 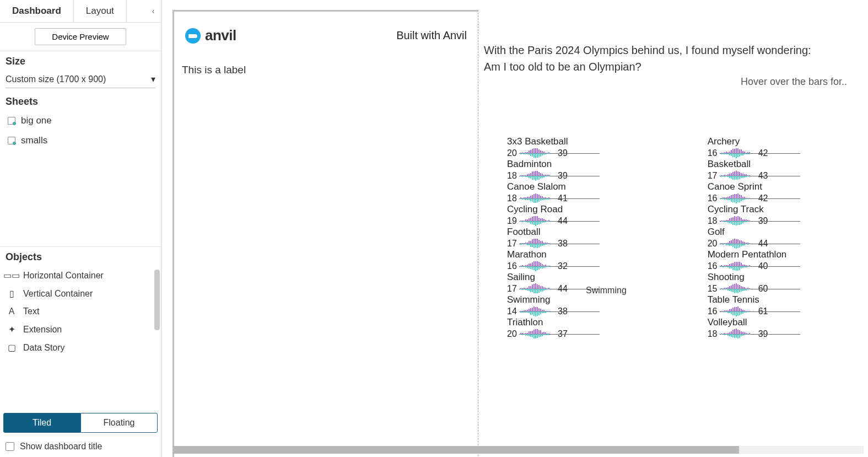 I want to click on sport-cell: Basketball1743, so click(x=788, y=170).